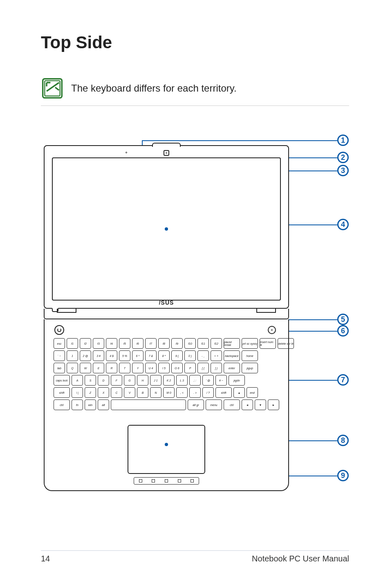  What do you see at coordinates (166, 229) in the screenshot?
I see `screen-center-marker` at bounding box center [166, 229].